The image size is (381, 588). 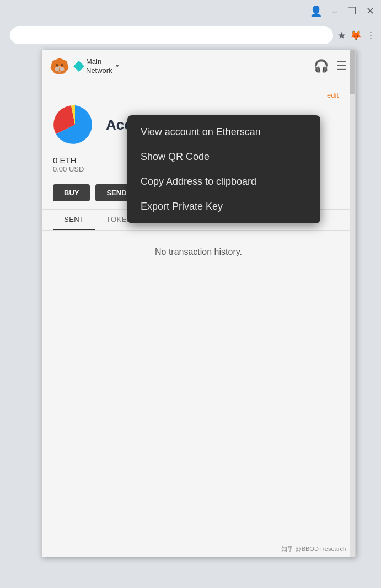 I want to click on close-button: ✕, so click(x=371, y=11).